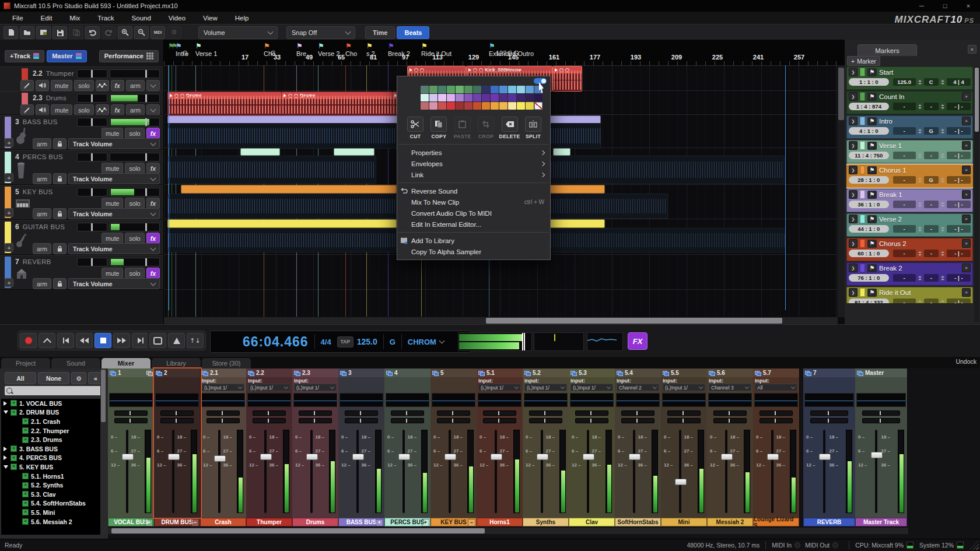  I want to click on mixer-strip-5.2: 5.2Input:(L)Input 1/0 –6 –12 –18 –27 –36…, so click(546, 443).